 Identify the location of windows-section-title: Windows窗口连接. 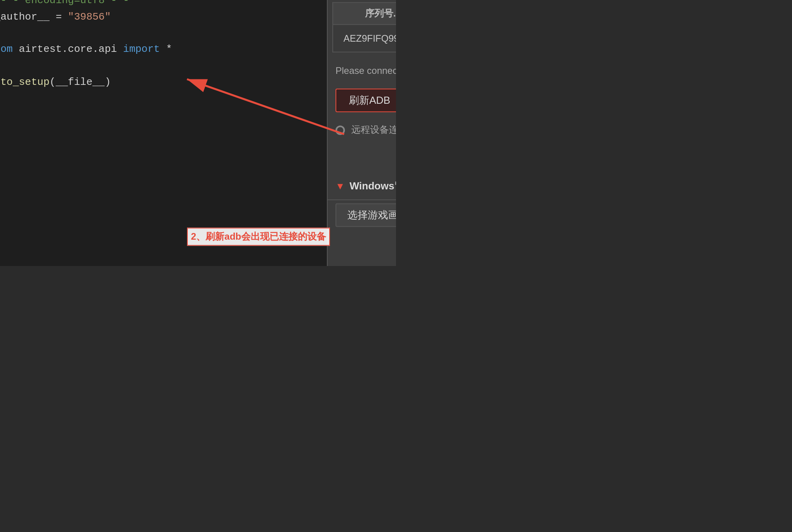
(373, 186).